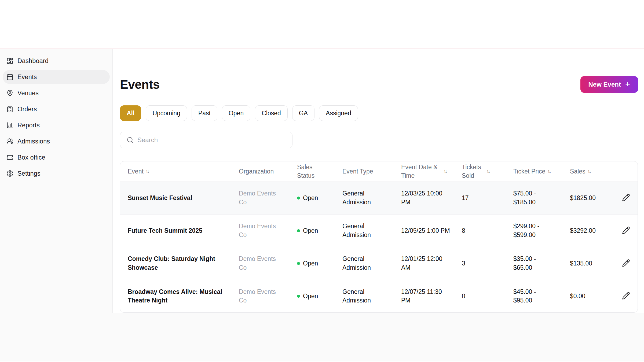  I want to click on sidebar-item-box-office: Box office, so click(56, 157).